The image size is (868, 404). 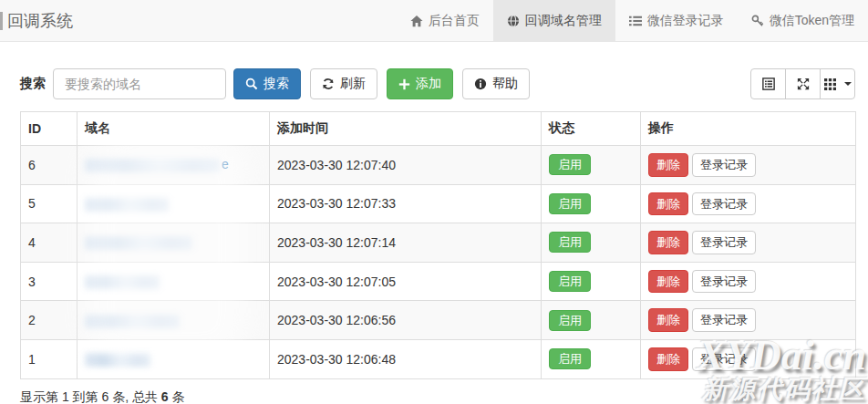 What do you see at coordinates (406, 281) in the screenshot?
I see `cell-created: 2023-03-30 12:07:05` at bounding box center [406, 281].